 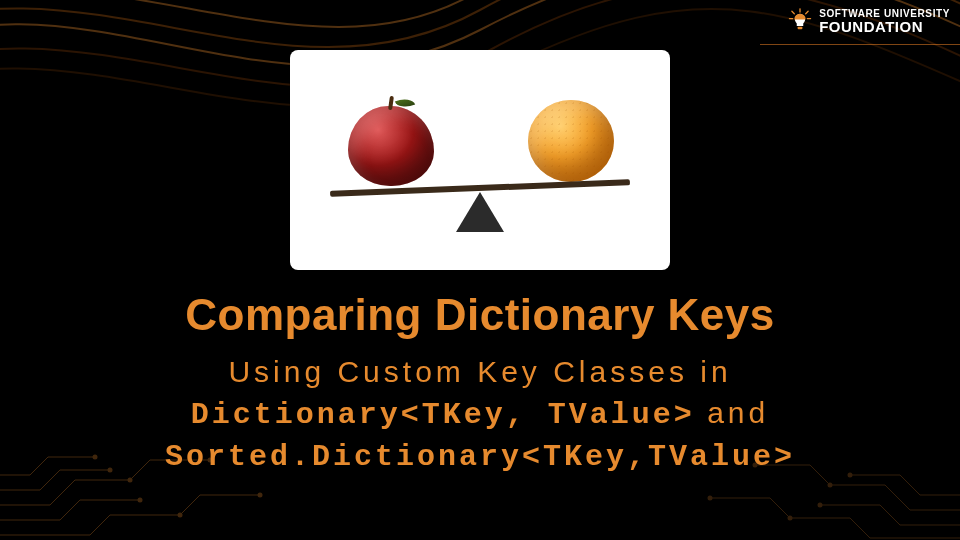 What do you see at coordinates (480, 315) in the screenshot?
I see `slide-title: Comparing Dictionary Keys` at bounding box center [480, 315].